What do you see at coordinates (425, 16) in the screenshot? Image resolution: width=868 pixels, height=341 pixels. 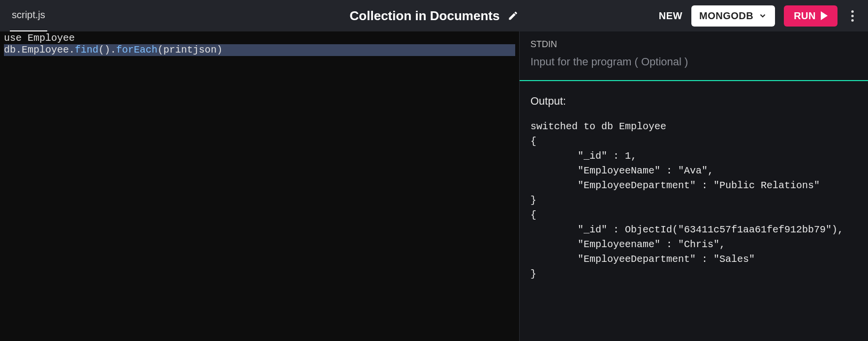 I see `page-title: Collection in Documents` at bounding box center [425, 16].